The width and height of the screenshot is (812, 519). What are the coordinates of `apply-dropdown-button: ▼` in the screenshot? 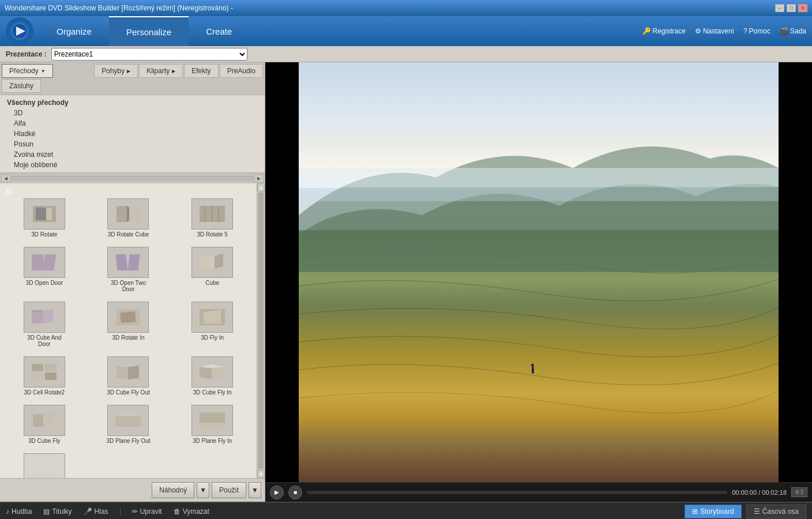 It's located at (255, 490).